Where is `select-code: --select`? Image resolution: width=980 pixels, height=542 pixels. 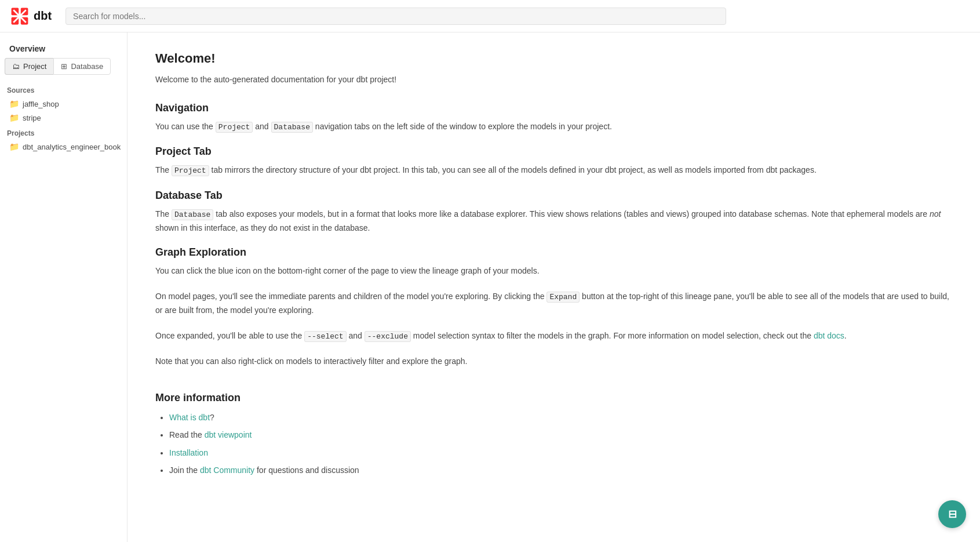
select-code: --select is located at coordinates (325, 336).